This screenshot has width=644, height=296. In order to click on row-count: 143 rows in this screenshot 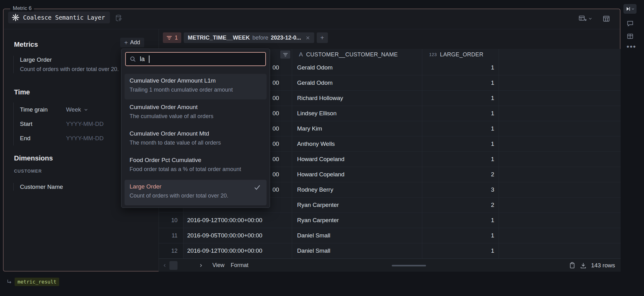, I will do `click(603, 265)`.